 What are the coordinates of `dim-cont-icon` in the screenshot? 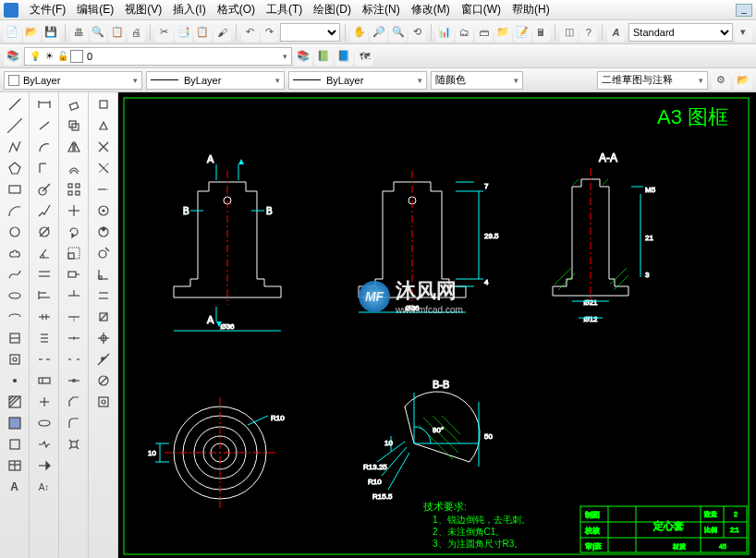 It's located at (44, 317).